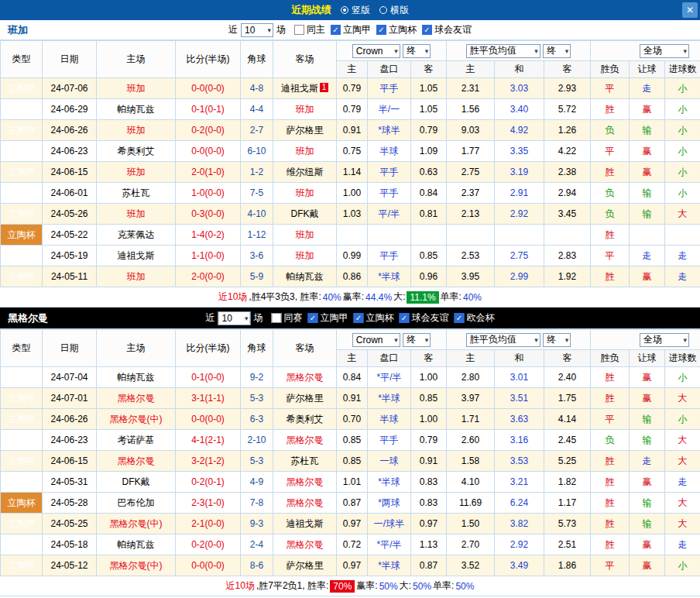 This screenshot has height=598, width=700. What do you see at coordinates (568, 277) in the screenshot?
I see `avg-away-cell: 1.92` at bounding box center [568, 277].